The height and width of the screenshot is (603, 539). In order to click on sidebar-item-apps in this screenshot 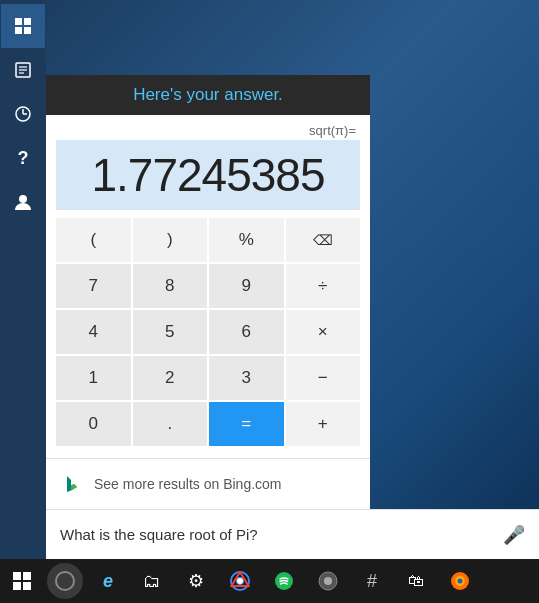, I will do `click(23, 26)`.